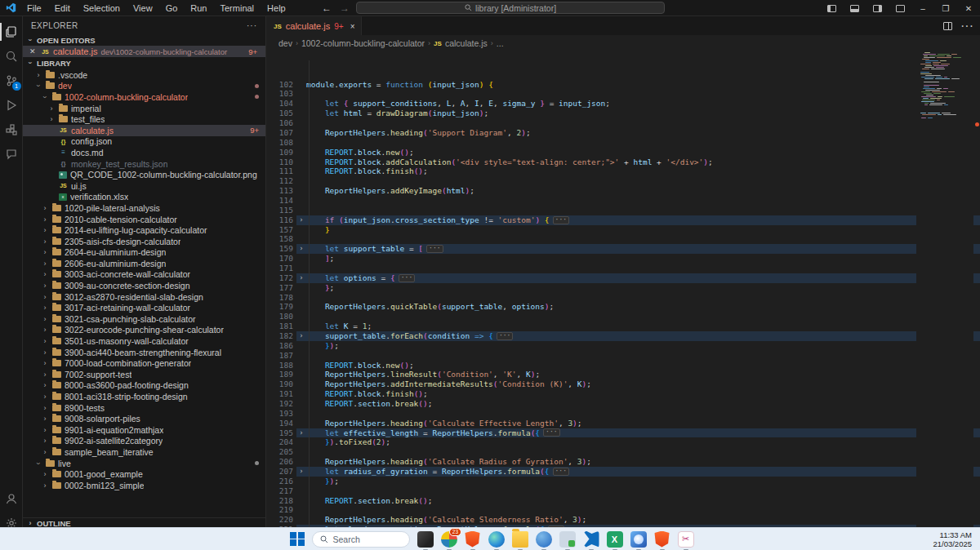 Image resolution: width=980 pixels, height=550 pixels. What do you see at coordinates (33, 51) in the screenshot?
I see `close-icon: ✕` at bounding box center [33, 51].